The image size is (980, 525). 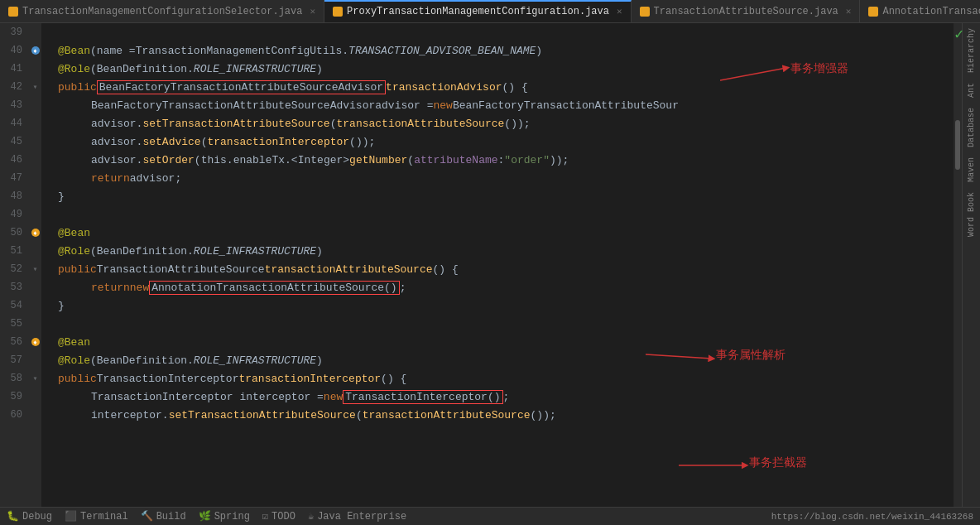 What do you see at coordinates (321, 161) in the screenshot?
I see `code-type-46: Integer` at bounding box center [321, 161].